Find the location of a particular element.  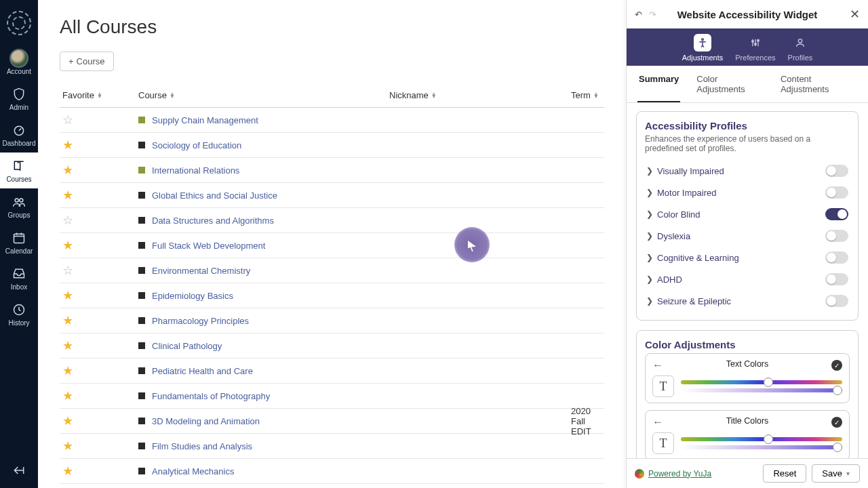

nav-account: Account is located at coordinates (19, 62).